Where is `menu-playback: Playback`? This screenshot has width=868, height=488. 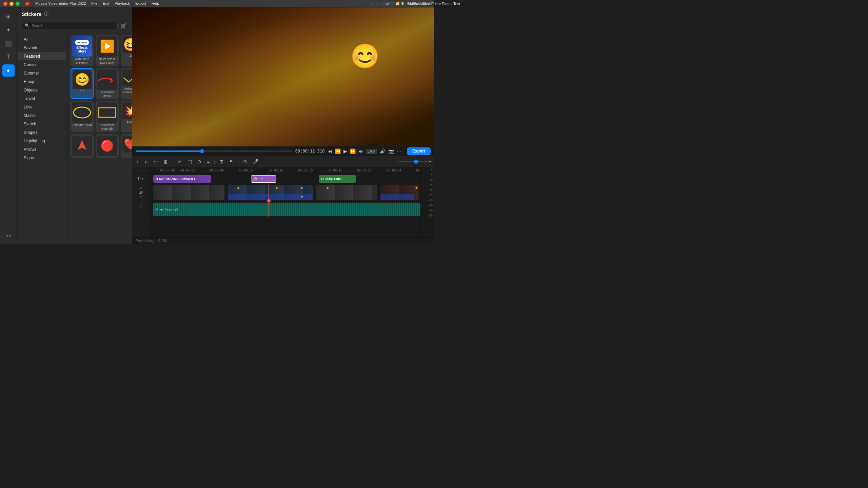
menu-playback: Playback is located at coordinates (122, 3).